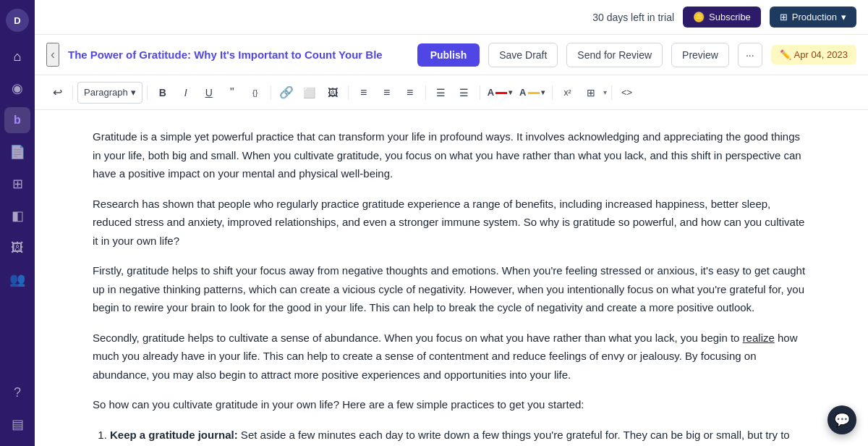 This screenshot has width=868, height=446. I want to click on image-block-button: ⬜, so click(310, 93).